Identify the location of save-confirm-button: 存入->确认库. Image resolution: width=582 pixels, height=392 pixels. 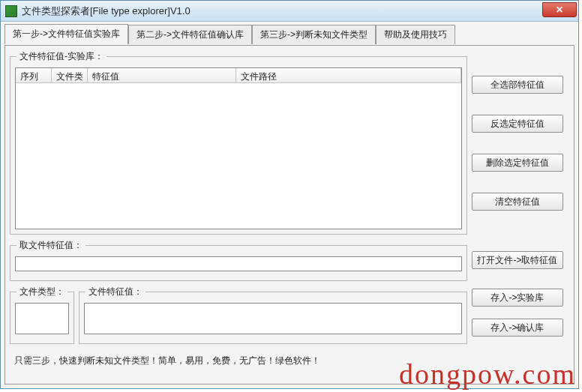
(518, 328).